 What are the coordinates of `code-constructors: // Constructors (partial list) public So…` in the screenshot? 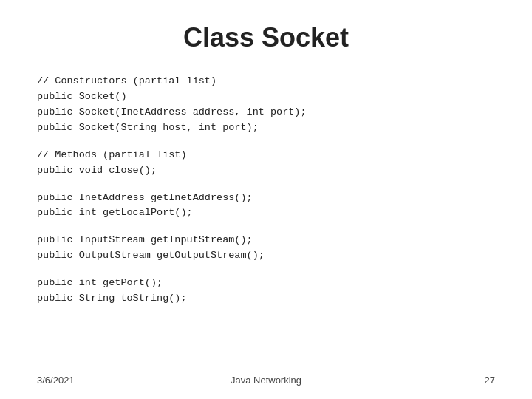 It's located at (266, 105).